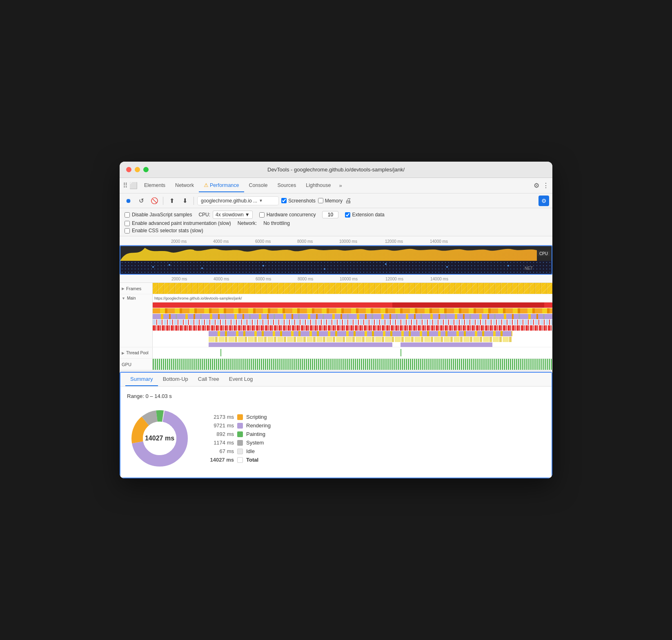 This screenshot has height=640, width=672. Describe the element at coordinates (185, 201) in the screenshot. I see `download-button: ⬇` at that location.